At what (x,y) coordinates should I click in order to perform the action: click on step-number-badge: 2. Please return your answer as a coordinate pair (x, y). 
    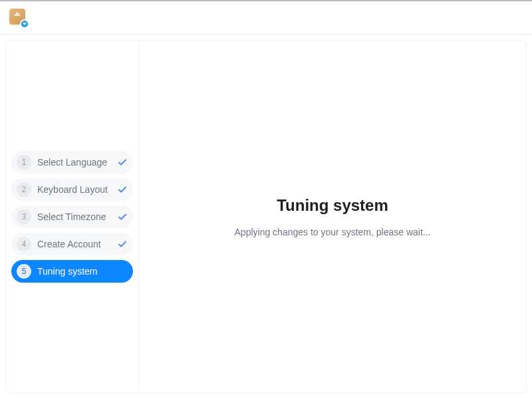
    Looking at the image, I should click on (24, 190).